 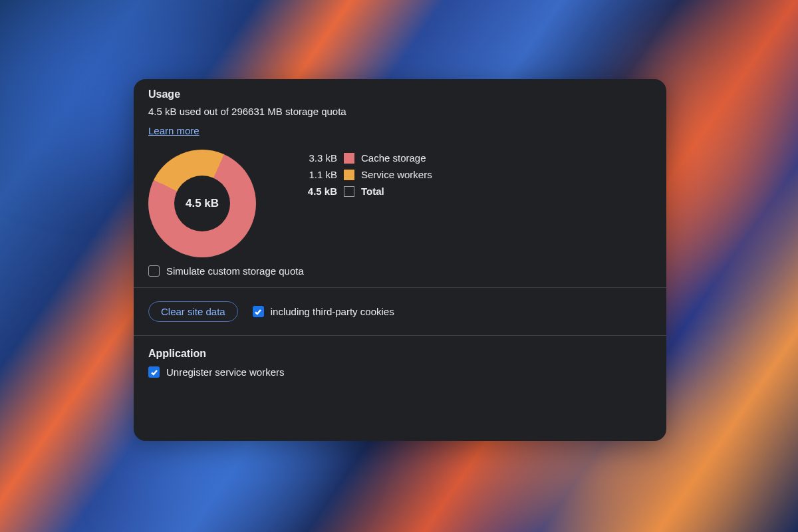 What do you see at coordinates (400, 372) in the screenshot?
I see `unregister-sw-row: Unregister service workers` at bounding box center [400, 372].